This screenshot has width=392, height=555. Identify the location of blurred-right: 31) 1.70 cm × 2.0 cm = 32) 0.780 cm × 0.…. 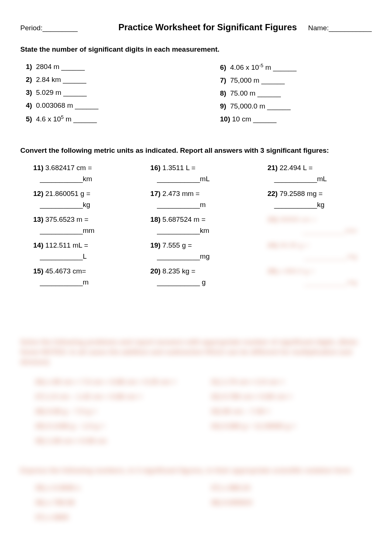
(284, 415).